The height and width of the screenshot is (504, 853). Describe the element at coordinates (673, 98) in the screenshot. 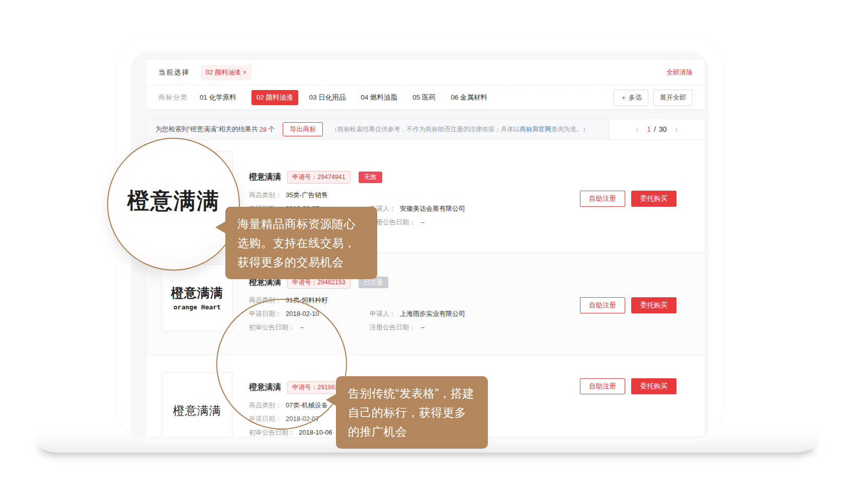

I see `expand-all-button: 展开全部` at that location.